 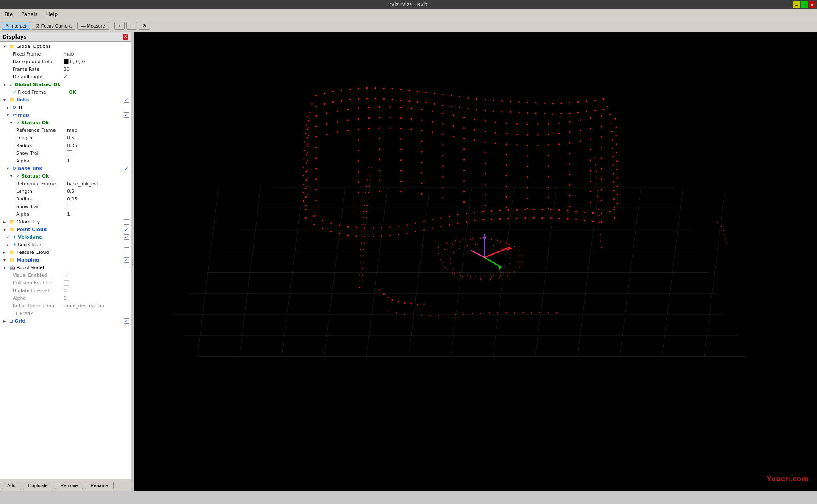 What do you see at coordinates (65, 77) in the screenshot?
I see `tree-row: Default Light ✓` at bounding box center [65, 77].